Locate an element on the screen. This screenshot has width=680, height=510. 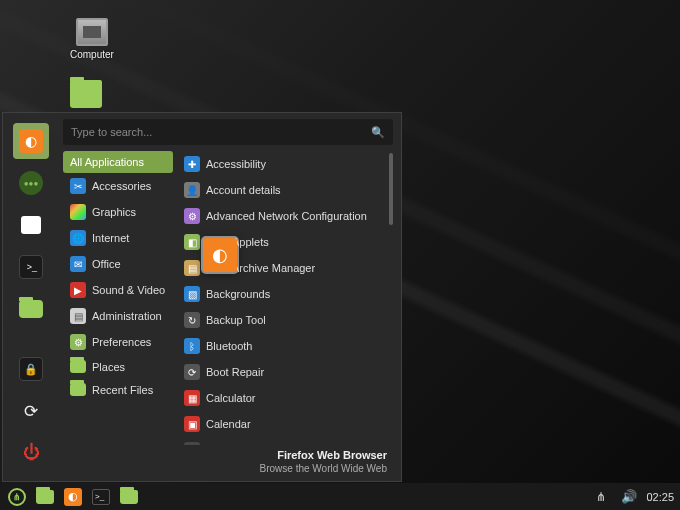
menu-footer-subtitle: Browse the World Wide Web is located at coordinates (228, 470).